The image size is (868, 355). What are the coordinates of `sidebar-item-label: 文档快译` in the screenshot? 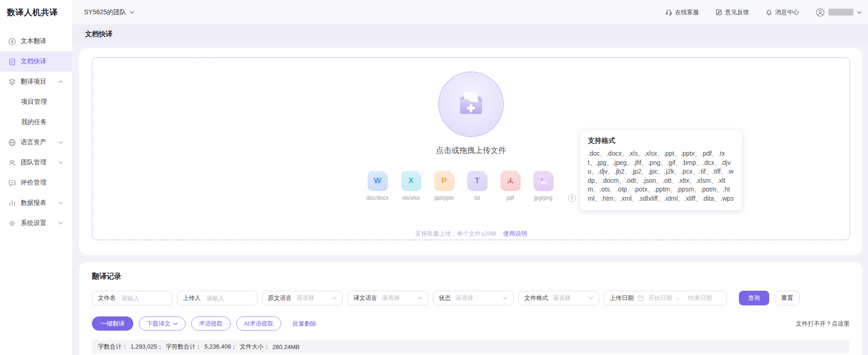 It's located at (34, 62).